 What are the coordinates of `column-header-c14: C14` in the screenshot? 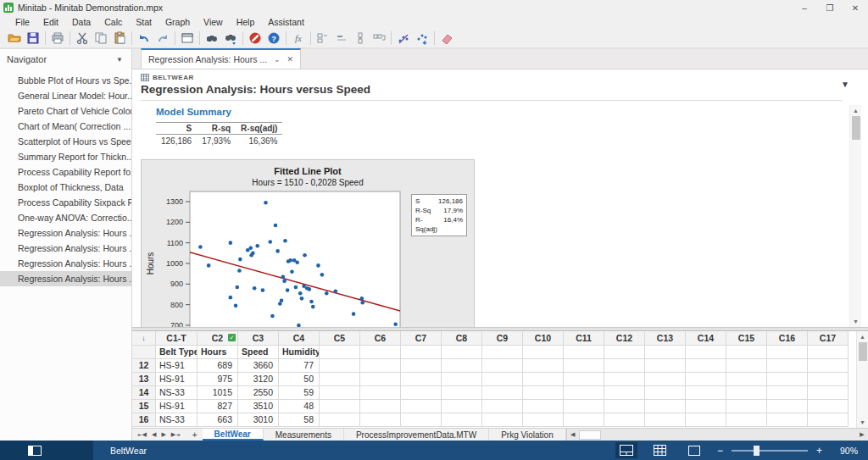 It's located at (706, 339).